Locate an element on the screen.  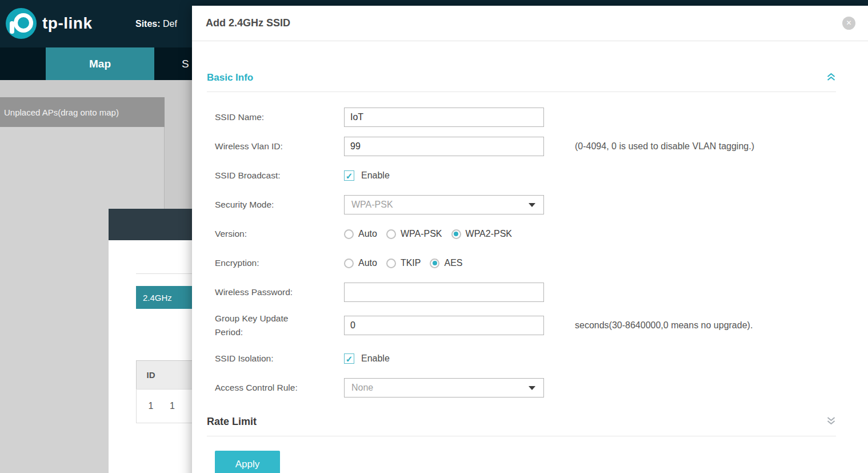
rate-limit-divider is located at coordinates (521, 436).